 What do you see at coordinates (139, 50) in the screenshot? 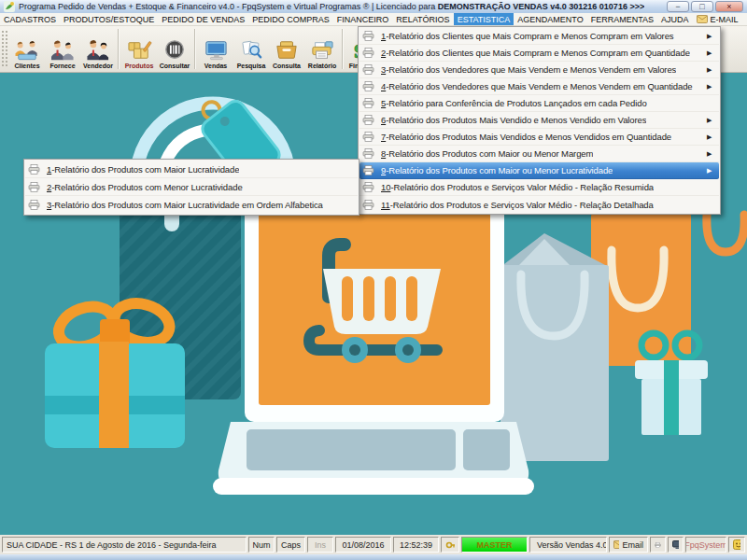
I see `produtos-icon` at bounding box center [139, 50].